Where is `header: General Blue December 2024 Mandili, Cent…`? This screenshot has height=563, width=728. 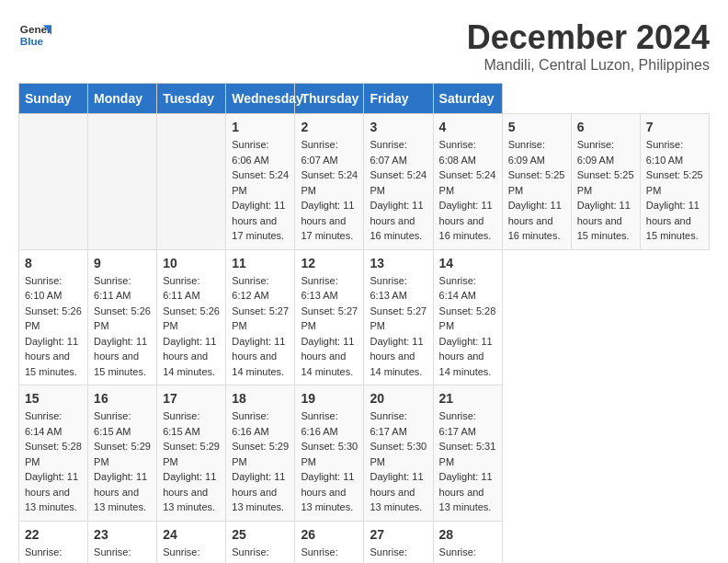 header: General Blue December 2024 Mandili, Cent… is located at coordinates (364, 46).